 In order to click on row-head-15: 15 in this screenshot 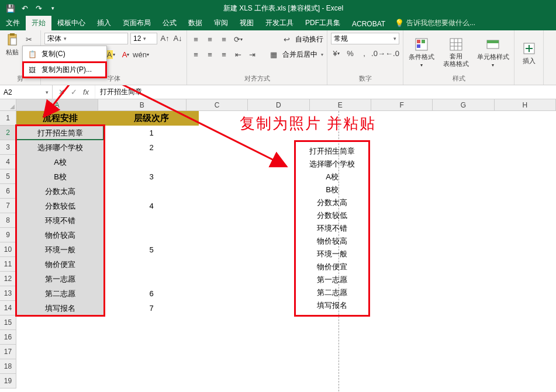, I will do `click(8, 322)`.